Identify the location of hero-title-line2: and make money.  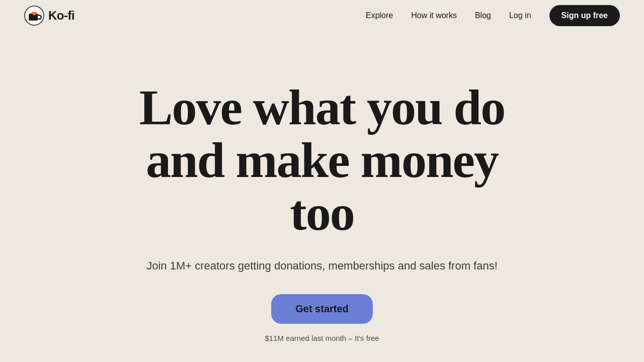
(322, 160).